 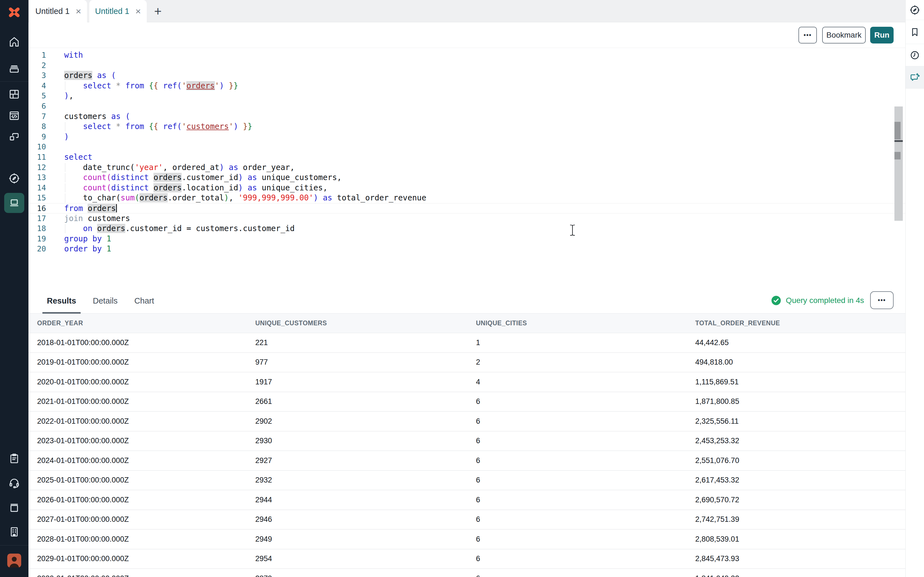 What do you see at coordinates (882, 300) in the screenshot?
I see `results-more-button: •••` at bounding box center [882, 300].